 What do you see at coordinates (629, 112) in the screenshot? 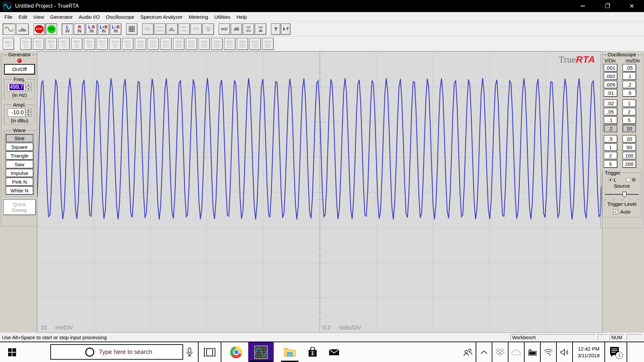
I see `msdiv-2-button: 2` at bounding box center [629, 112].